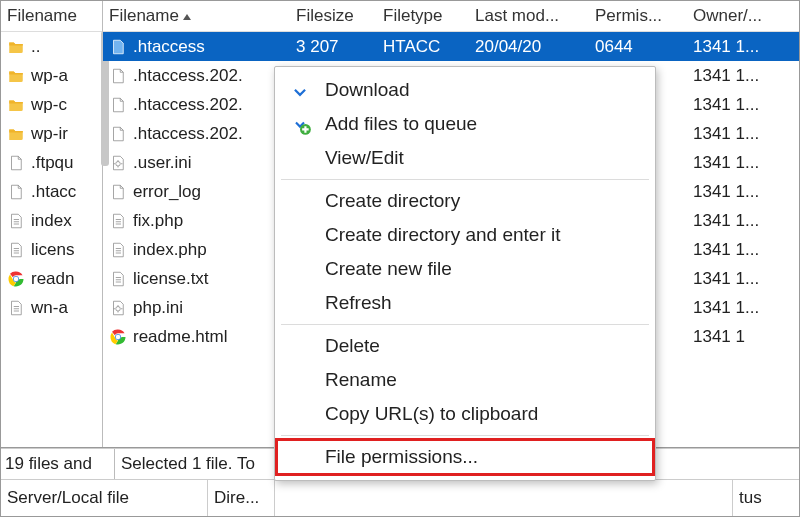  What do you see at coordinates (196, 16) in the screenshot?
I see `header-filename: Filename` at bounding box center [196, 16].